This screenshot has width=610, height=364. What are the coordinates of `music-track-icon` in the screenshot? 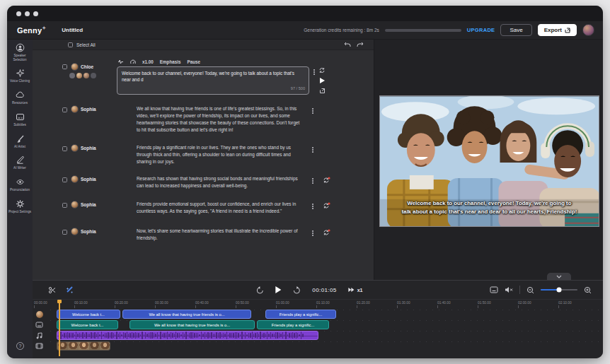 It's located at (40, 335).